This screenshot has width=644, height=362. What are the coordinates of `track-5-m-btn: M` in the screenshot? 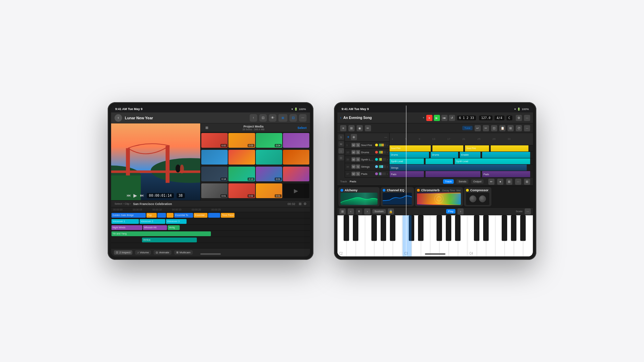 It's located at (354, 174).